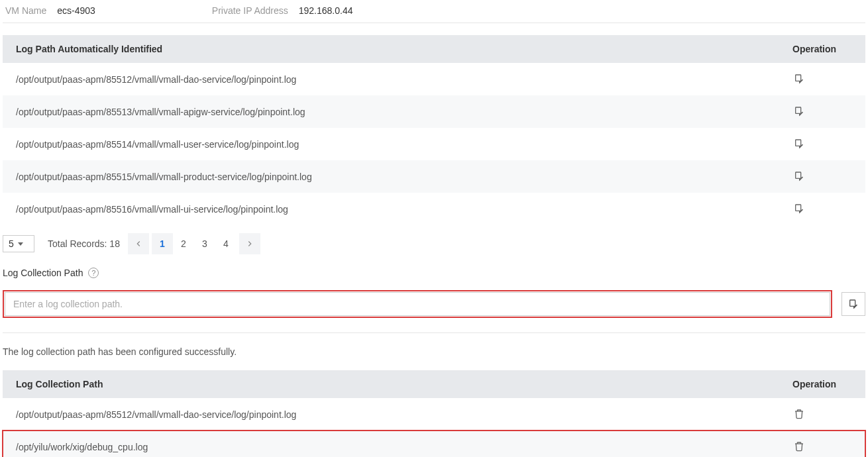 Image resolution: width=868 pixels, height=457 pixels. I want to click on table-row: /opt/output/paas-apm/85514/vmall/vmall-u…, so click(434, 144).